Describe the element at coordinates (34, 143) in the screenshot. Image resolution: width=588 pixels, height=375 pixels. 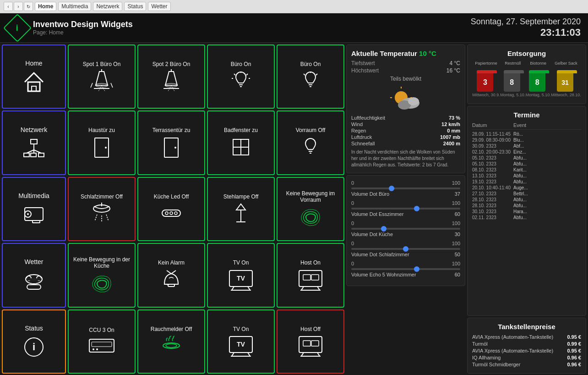
I see `sidebar-item-netzwerk: Netzwerk` at that location.